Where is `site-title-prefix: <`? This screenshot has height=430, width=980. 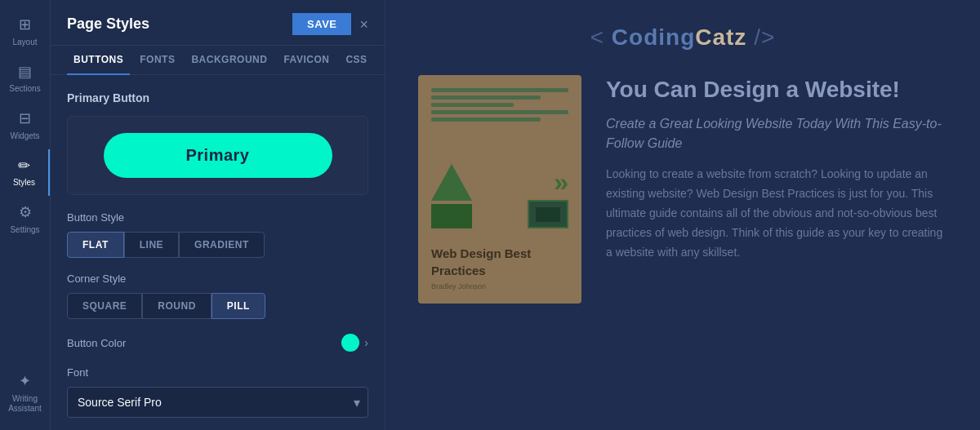 site-title-prefix: < is located at coordinates (601, 38).